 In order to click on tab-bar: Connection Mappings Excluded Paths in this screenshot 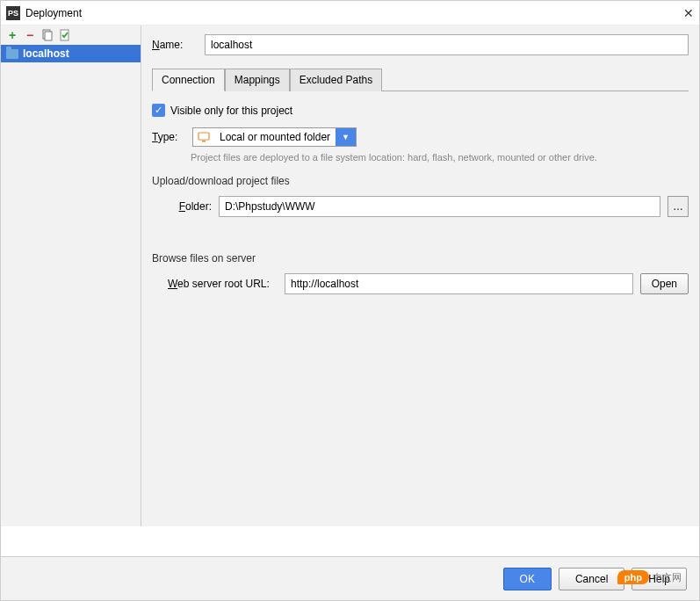, I will do `click(420, 79)`.